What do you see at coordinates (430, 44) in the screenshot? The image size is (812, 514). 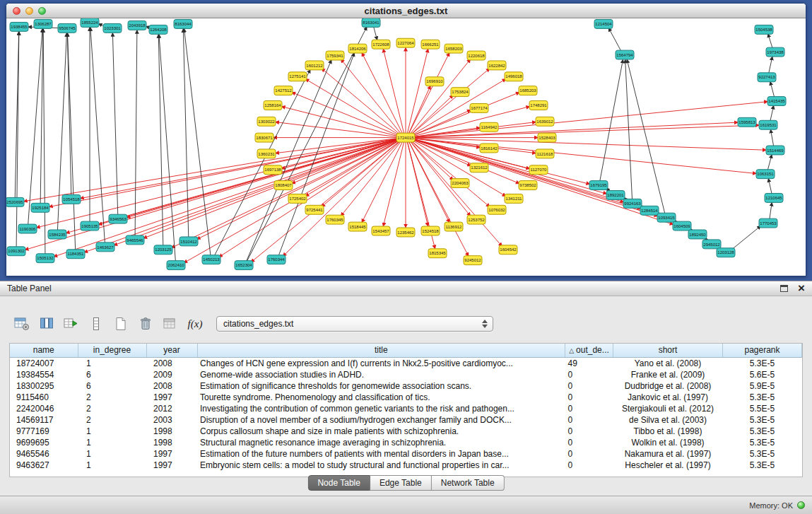 I see `network-node: 1666251` at bounding box center [430, 44].